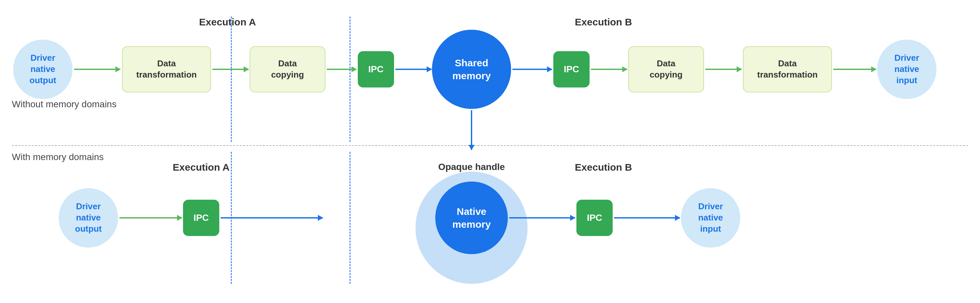 This screenshot has width=980, height=303. Describe the element at coordinates (43, 69) in the screenshot. I see `driver-native-output-top: Driver native output` at that location.